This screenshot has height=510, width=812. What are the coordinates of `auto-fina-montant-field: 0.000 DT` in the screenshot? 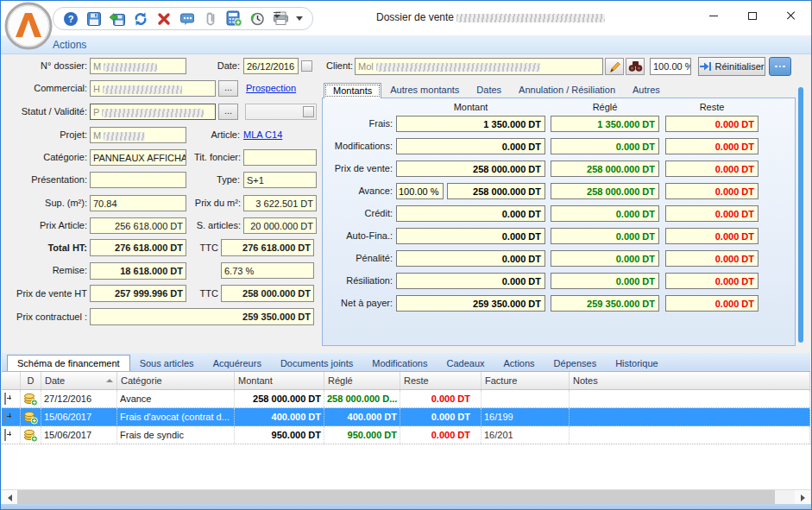 It's located at (471, 236).